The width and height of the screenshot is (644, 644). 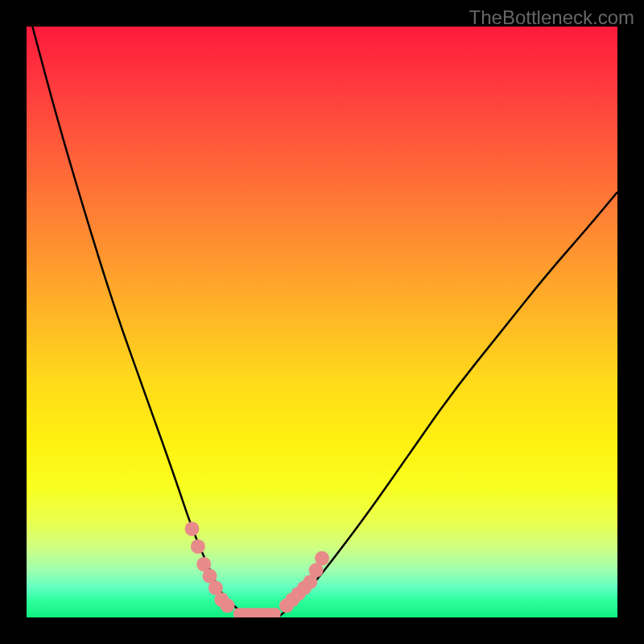 What do you see at coordinates (258, 613) in the screenshot?
I see `bottom-marker-bar` at bounding box center [258, 613].